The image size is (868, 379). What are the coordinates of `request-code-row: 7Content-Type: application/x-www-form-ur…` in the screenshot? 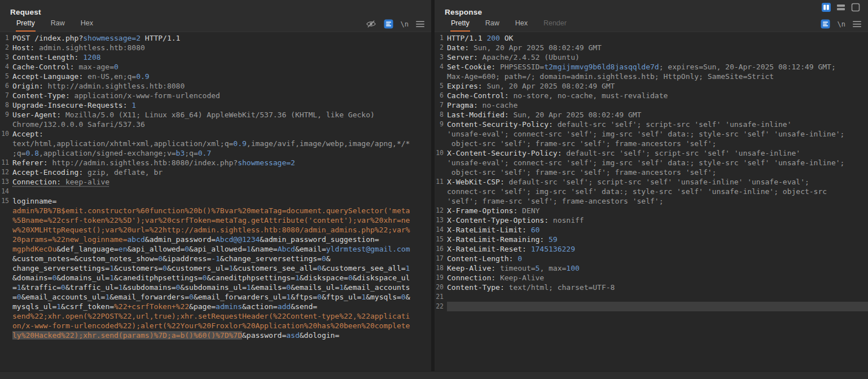 It's located at (216, 96).